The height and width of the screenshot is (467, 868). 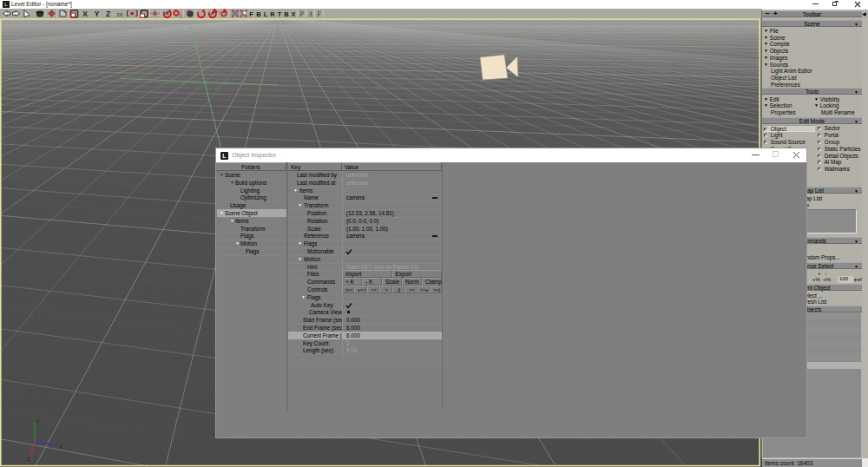 What do you see at coordinates (310, 14) in the screenshot?
I see `svg-text: A` at bounding box center [310, 14].